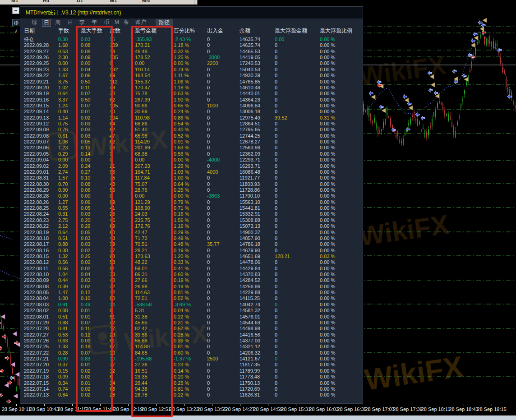  Describe the element at coordinates (191, 226) in the screenshot. I see `table-row: 2022.08.222.120.2969172.761.16 %015073.1…` at that location.